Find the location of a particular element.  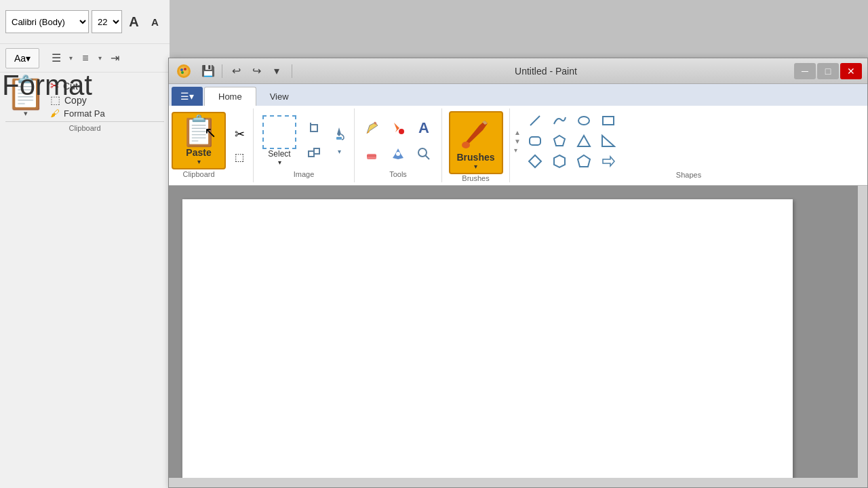

select-button: Select ▾ is located at coordinates (279, 141).